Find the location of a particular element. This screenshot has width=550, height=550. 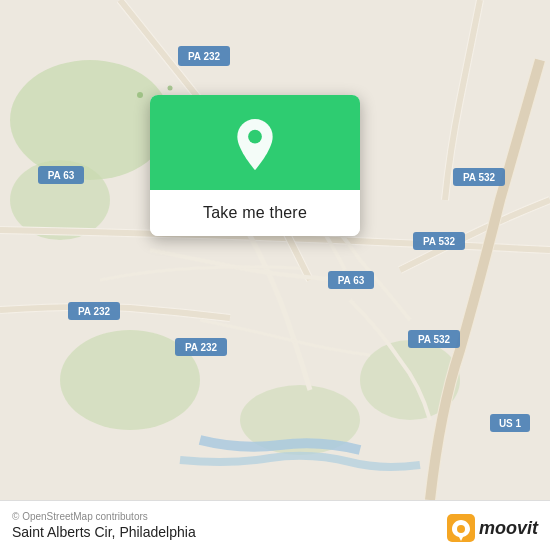

svg-text: US 1 is located at coordinates (510, 424).